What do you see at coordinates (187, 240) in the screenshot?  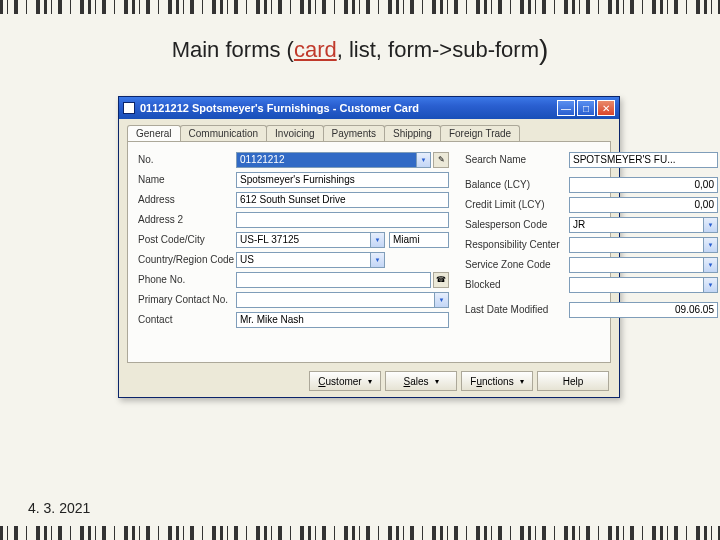 I see `label-postcode: Post Code/City` at bounding box center [187, 240].